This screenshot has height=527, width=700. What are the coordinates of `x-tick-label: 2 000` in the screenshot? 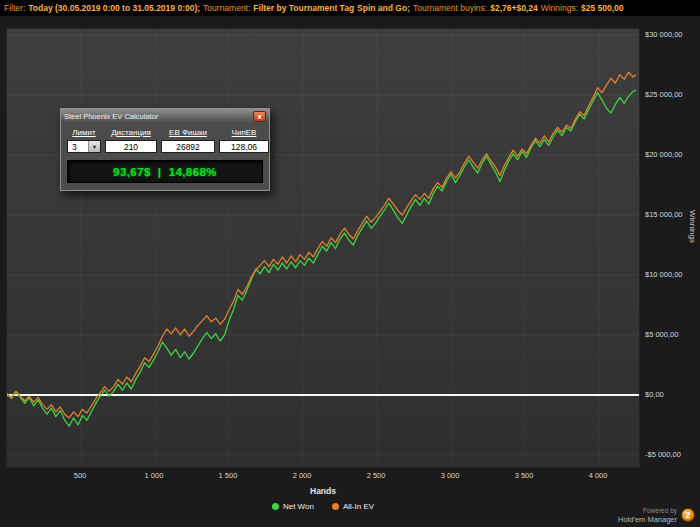 It's located at (302, 476).